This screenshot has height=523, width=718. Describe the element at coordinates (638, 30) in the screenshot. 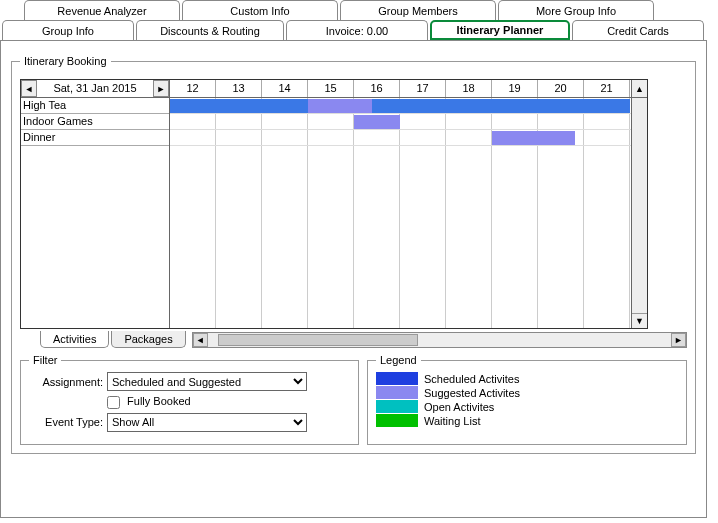

I see `tab-credit-cards: Credit Cards` at that location.